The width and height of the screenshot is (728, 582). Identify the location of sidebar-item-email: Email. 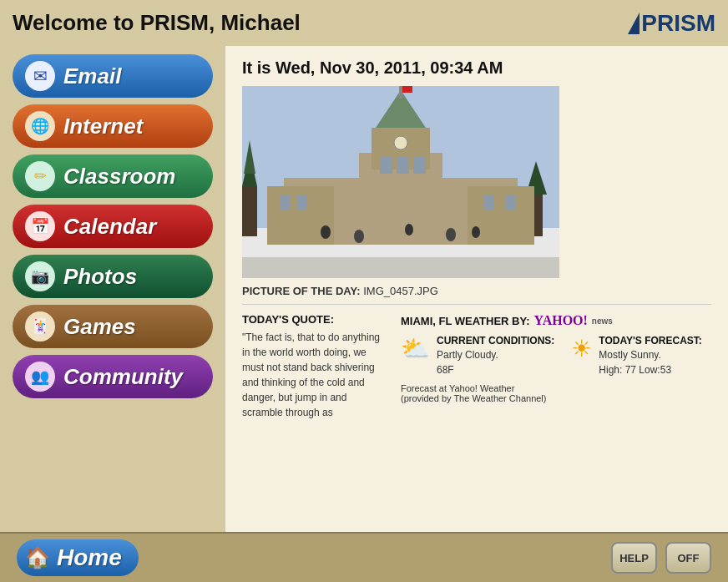
(113, 76).